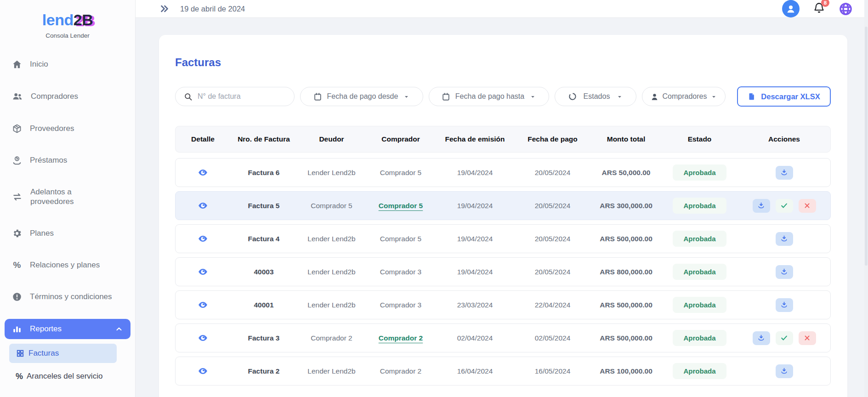  Describe the element at coordinates (845, 9) in the screenshot. I see `globe-icon` at that location.